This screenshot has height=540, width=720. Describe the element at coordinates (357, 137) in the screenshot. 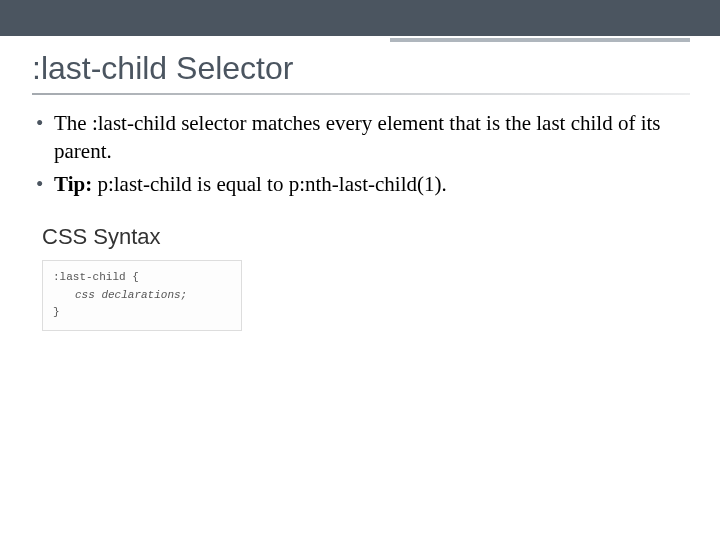

I see `bullet-text: The :last-child selector matches every e…` at that location.